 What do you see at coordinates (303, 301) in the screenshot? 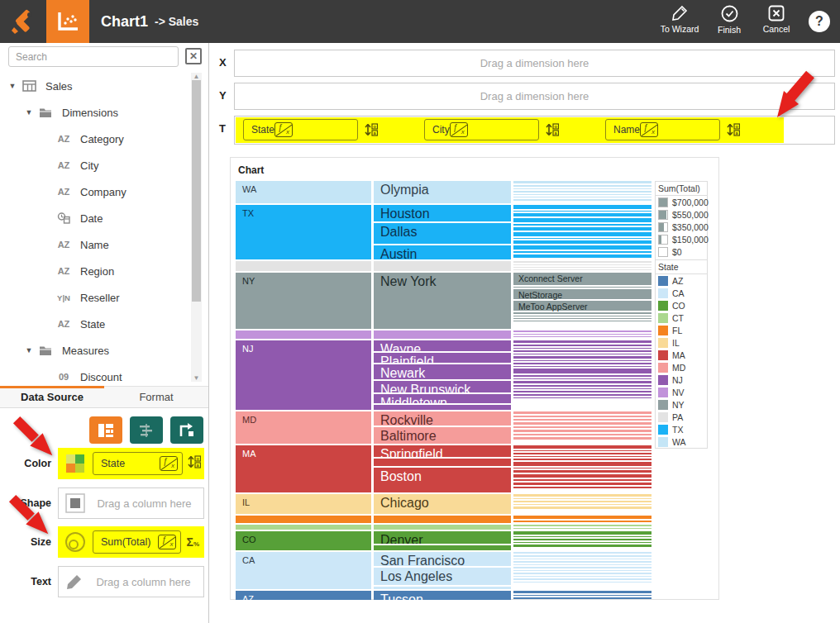
I see `state-cell-ny: NY` at bounding box center [303, 301].